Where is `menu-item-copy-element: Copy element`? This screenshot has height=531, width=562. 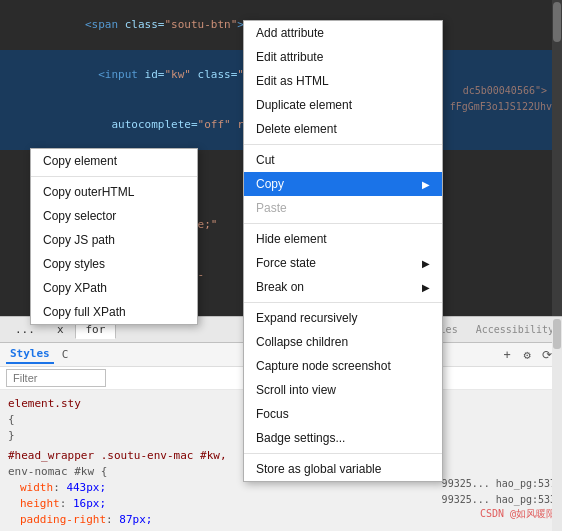 menu-item-copy-element: Copy element is located at coordinates (114, 161).